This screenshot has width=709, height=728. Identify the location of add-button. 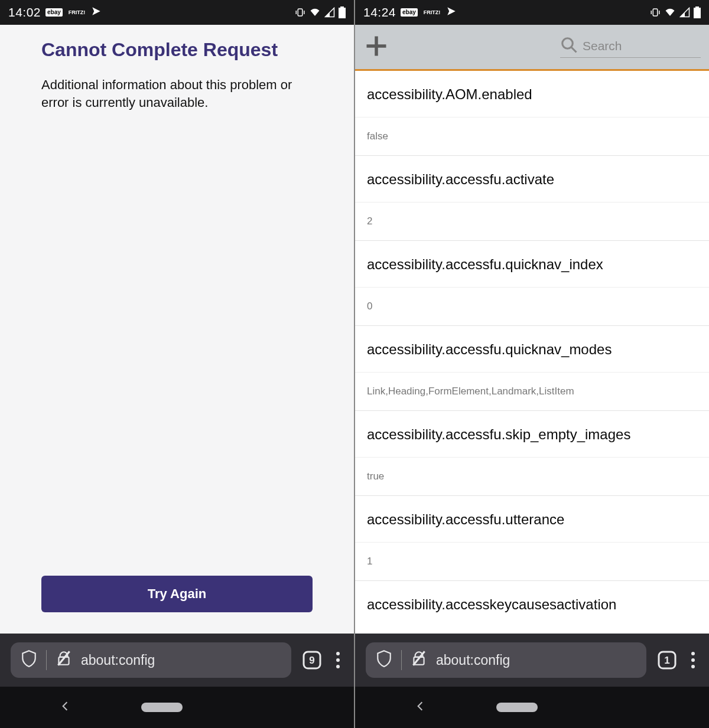
(376, 47).